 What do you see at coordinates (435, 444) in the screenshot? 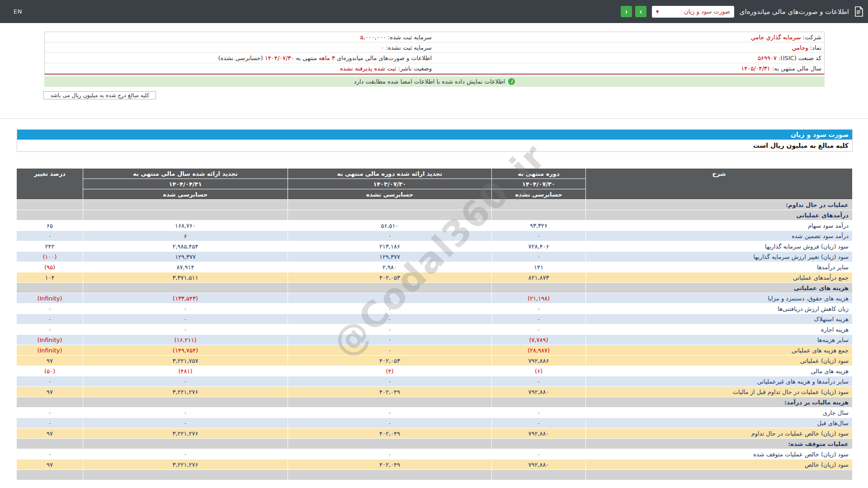
I see `section-row: عملیات متوقف شده:` at bounding box center [435, 444].